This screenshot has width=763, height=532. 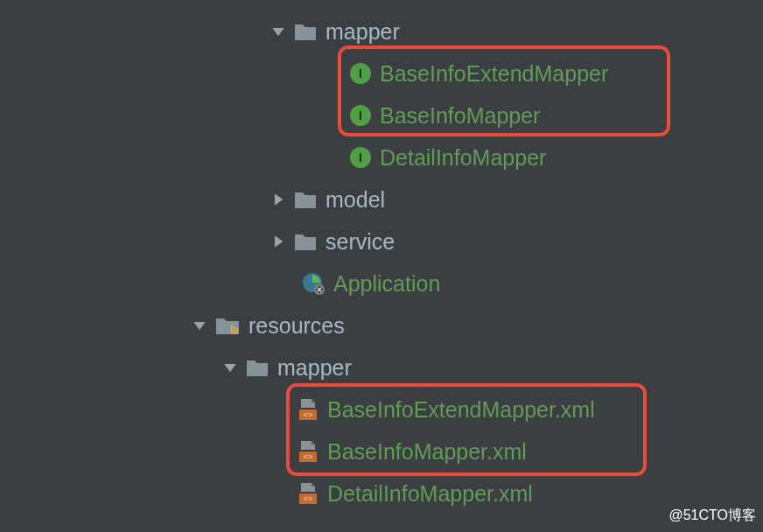 I want to click on tree-item-application: Application, so click(x=382, y=284).